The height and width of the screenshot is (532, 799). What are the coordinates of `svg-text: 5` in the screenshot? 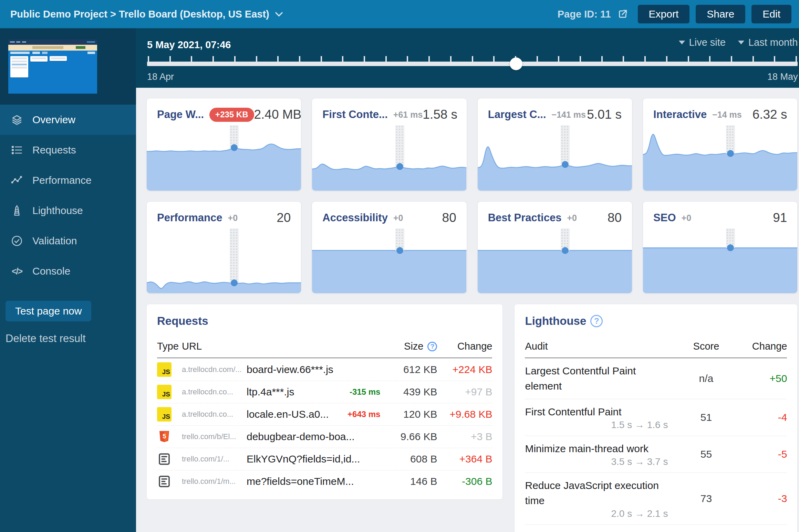 It's located at (164, 436).